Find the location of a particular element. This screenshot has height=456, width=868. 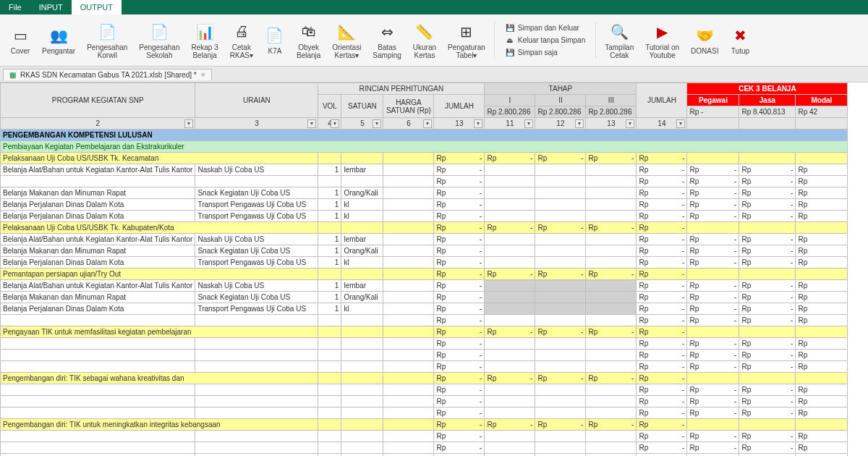

ribbon-pengesahan: 📄PengesahanSekolah is located at coordinates (159, 41).